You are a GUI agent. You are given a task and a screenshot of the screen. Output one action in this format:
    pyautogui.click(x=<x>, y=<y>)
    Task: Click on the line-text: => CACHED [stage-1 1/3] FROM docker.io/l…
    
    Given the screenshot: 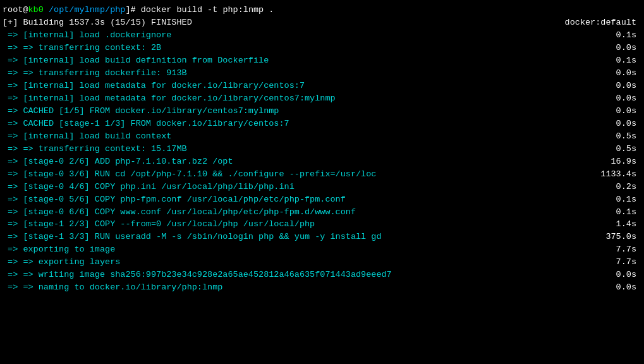 What is the action you would take?
    pyautogui.click(x=146, y=124)
    